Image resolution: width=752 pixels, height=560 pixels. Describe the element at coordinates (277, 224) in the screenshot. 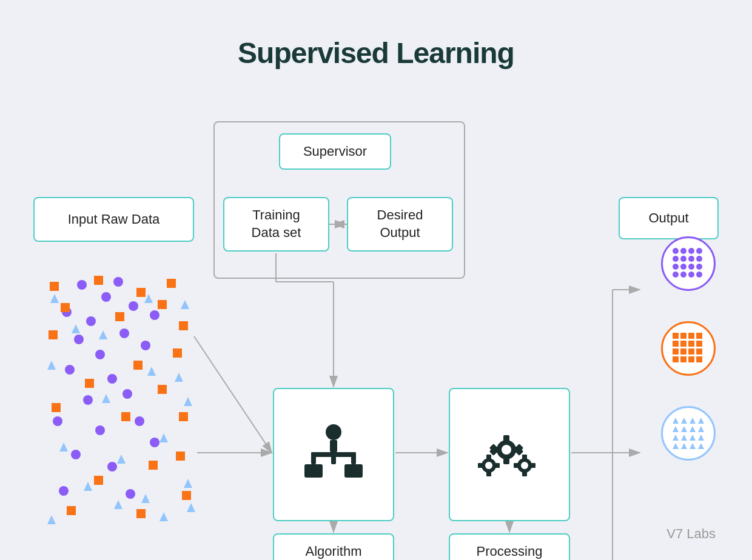

I see `training-box: TrainingData set` at that location.